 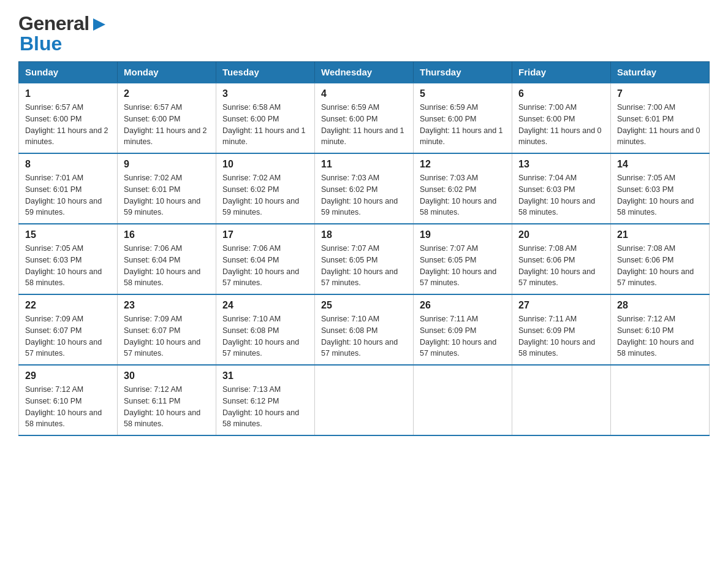 I want to click on day-number: 29, so click(x=68, y=376).